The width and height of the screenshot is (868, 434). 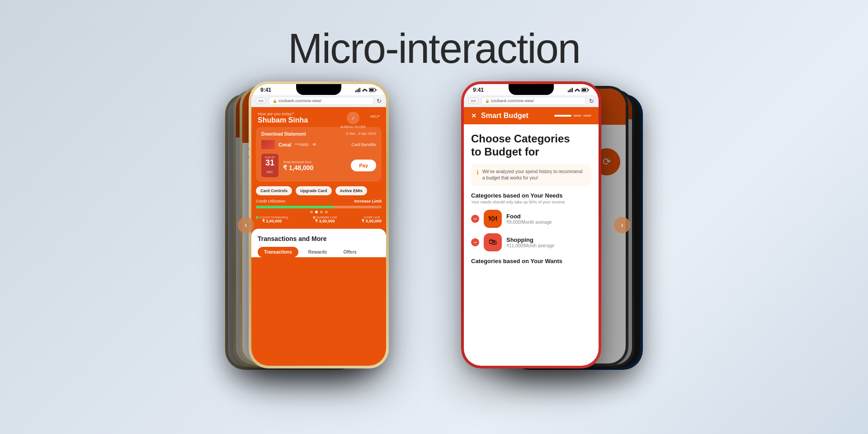 I want to click on left-avail-label: Available Limit, so click(x=326, y=217).